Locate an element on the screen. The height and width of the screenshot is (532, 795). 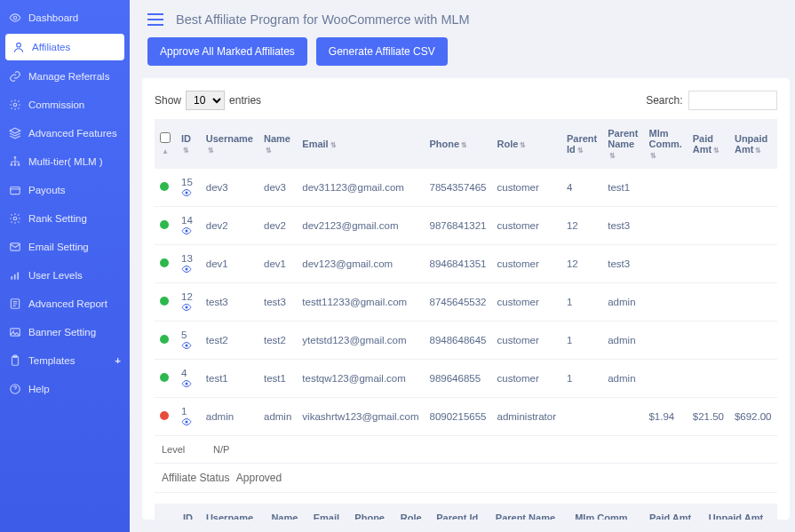
wallet-icon is located at coordinates (15, 190).